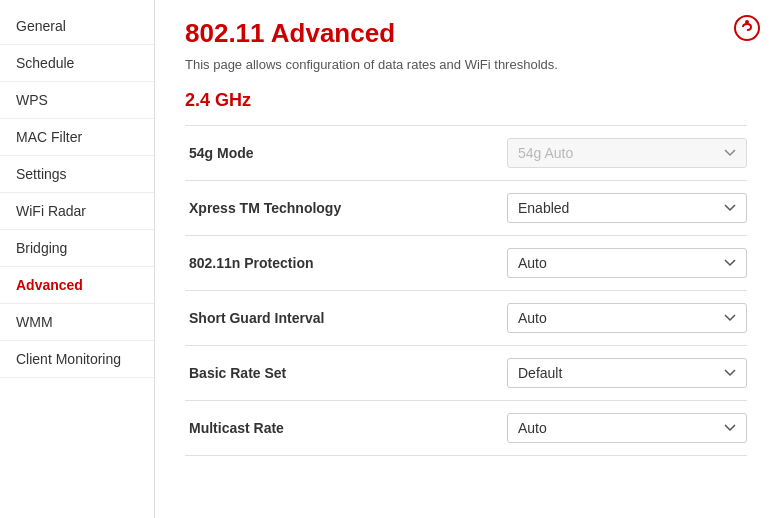  Describe the element at coordinates (77, 174) in the screenshot. I see `sidebar-item-settings: Settings` at that location.